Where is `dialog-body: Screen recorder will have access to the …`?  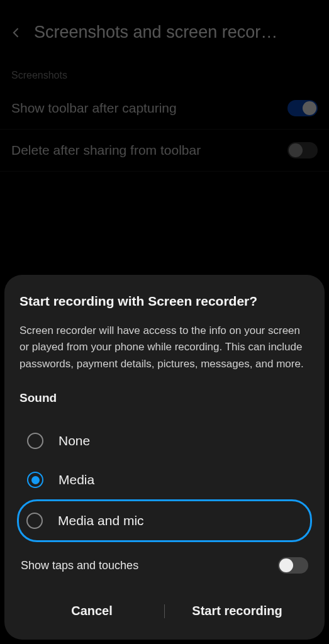
dialog-body: Screen recorder will have access to the … is located at coordinates (165, 347).